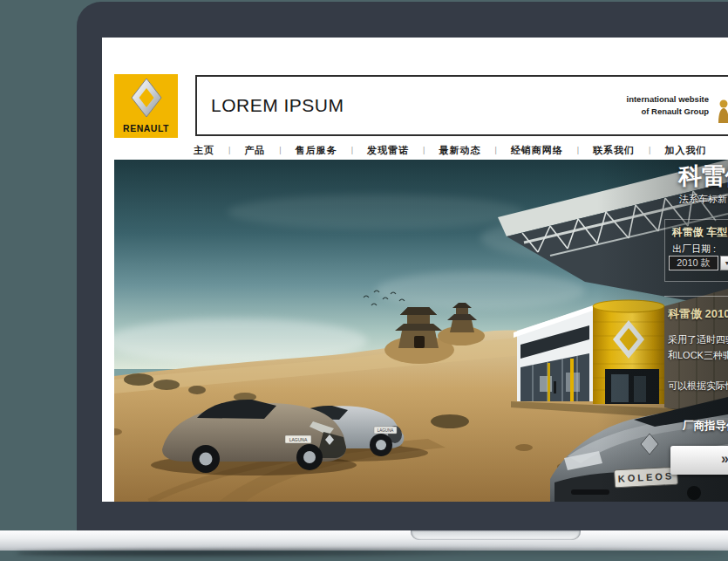 The width and height of the screenshot is (728, 561). I want to click on nav-item-discover: 发现雷诺, so click(388, 150).